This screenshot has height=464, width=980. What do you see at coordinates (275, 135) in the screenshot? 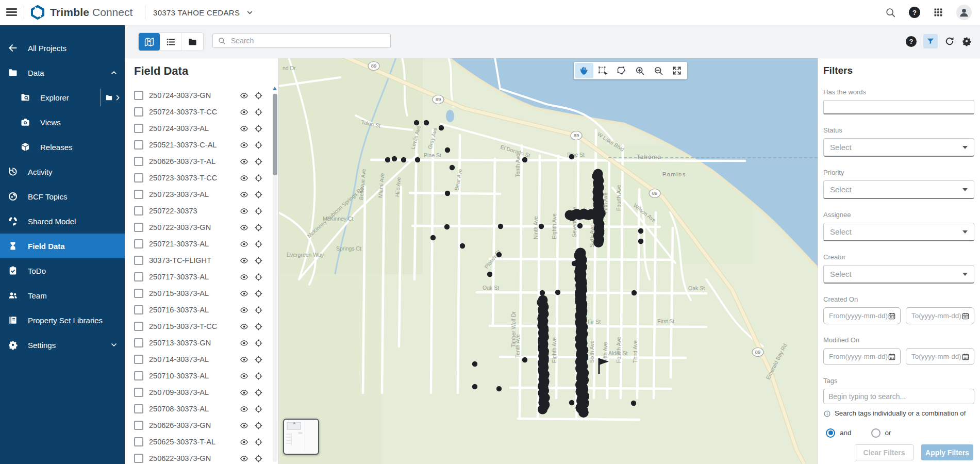
I see `scrollbar-thumb` at bounding box center [275, 135].